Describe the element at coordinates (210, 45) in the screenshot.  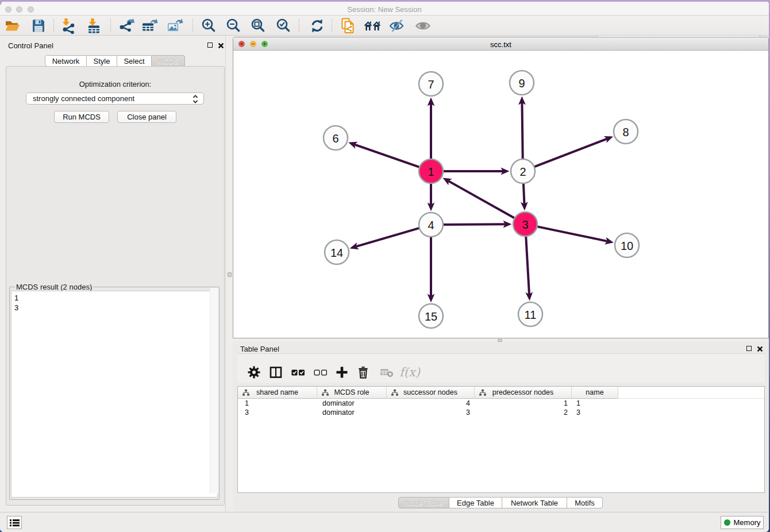
I see `float-panel-icon` at that location.